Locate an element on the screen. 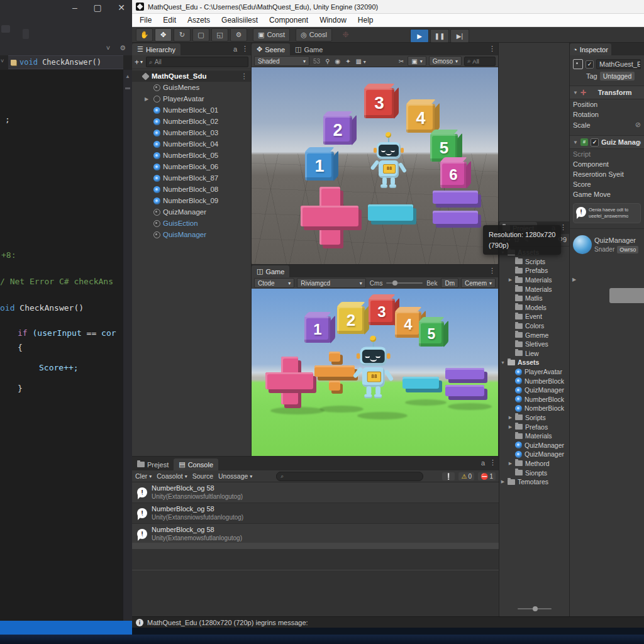 This screenshot has height=644, width=644. transform-section-header: ▼ ✛ Transform is located at coordinates (607, 92).